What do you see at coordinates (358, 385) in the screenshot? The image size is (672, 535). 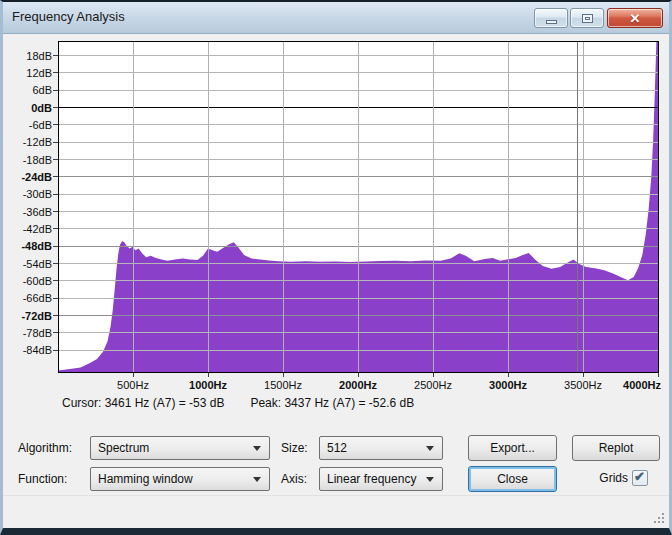 I see `x-axis-label: 2000Hz` at bounding box center [358, 385].